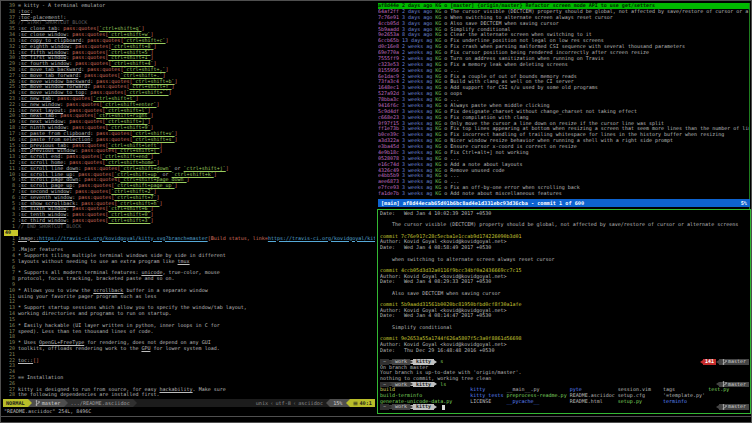 This screenshot has width=752, height=423. Describe the element at coordinates (48, 403) in the screenshot. I see `statusline-git-branch: master` at that location.